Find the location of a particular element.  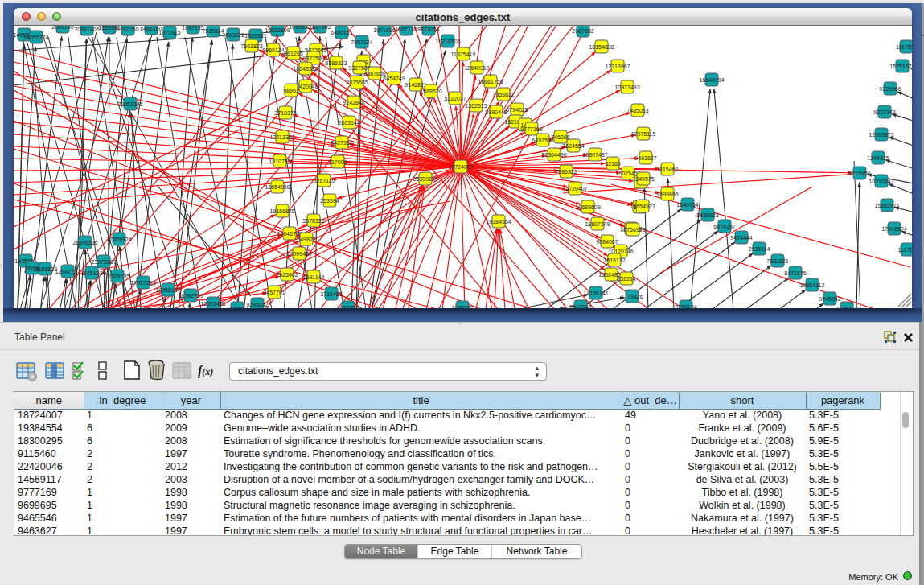

svg-text: 7663821 is located at coordinates (233, 35).